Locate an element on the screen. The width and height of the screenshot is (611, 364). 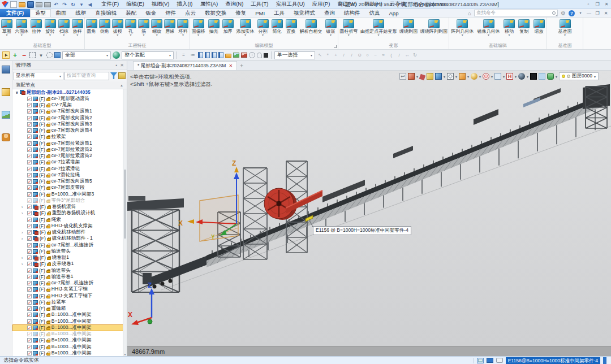
ribbon-item-六面体: 六面体▾ is located at coordinates (21, 28).